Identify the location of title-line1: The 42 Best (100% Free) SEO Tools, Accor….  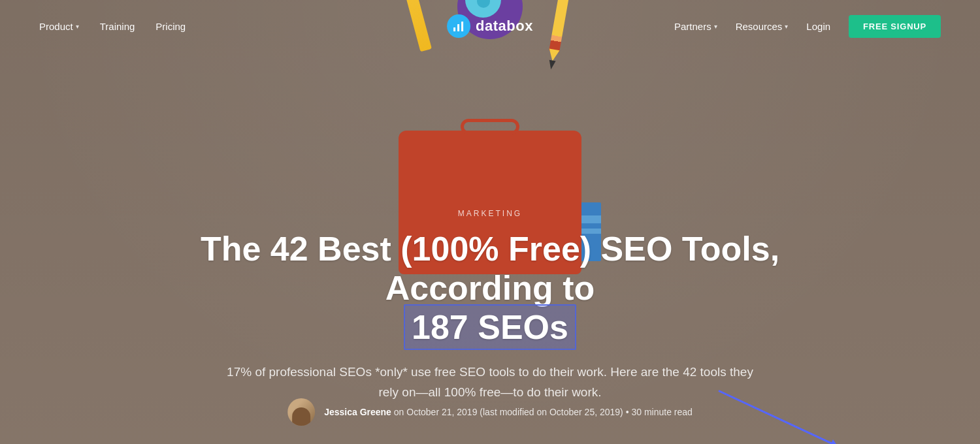
(490, 268).